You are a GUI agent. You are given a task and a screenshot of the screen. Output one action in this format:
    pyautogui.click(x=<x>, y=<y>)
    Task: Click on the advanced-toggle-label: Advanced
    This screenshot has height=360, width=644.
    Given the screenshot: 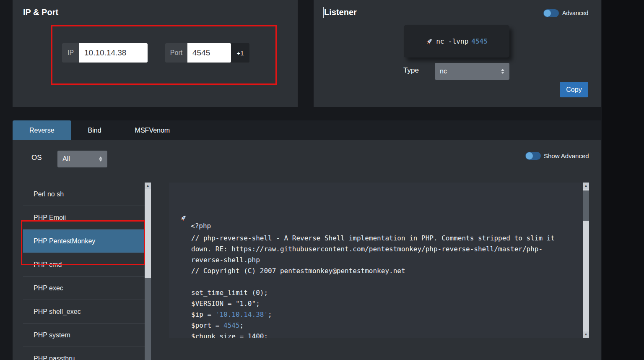 What is the action you would take?
    pyautogui.click(x=575, y=13)
    